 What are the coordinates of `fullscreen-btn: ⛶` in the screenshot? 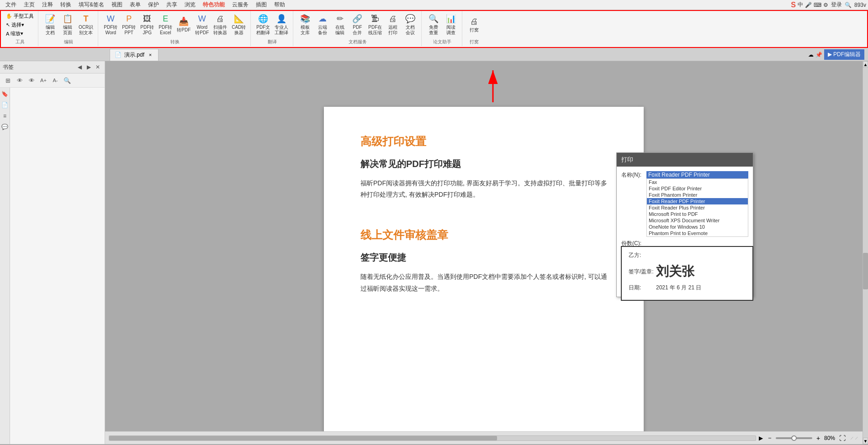 It's located at (842, 438).